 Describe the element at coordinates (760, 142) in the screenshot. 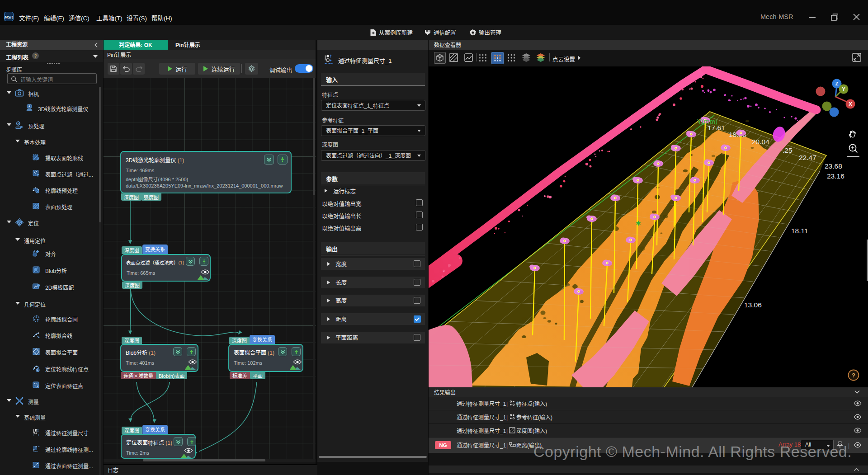

I see `svg-text: 20.04` at that location.